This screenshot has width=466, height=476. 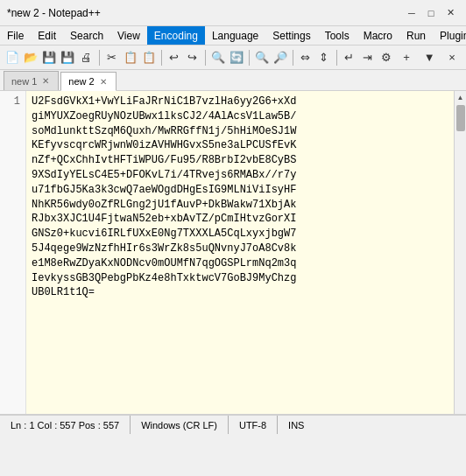 What do you see at coordinates (86, 58) in the screenshot?
I see `tb-print: 🖨` at bounding box center [86, 58].